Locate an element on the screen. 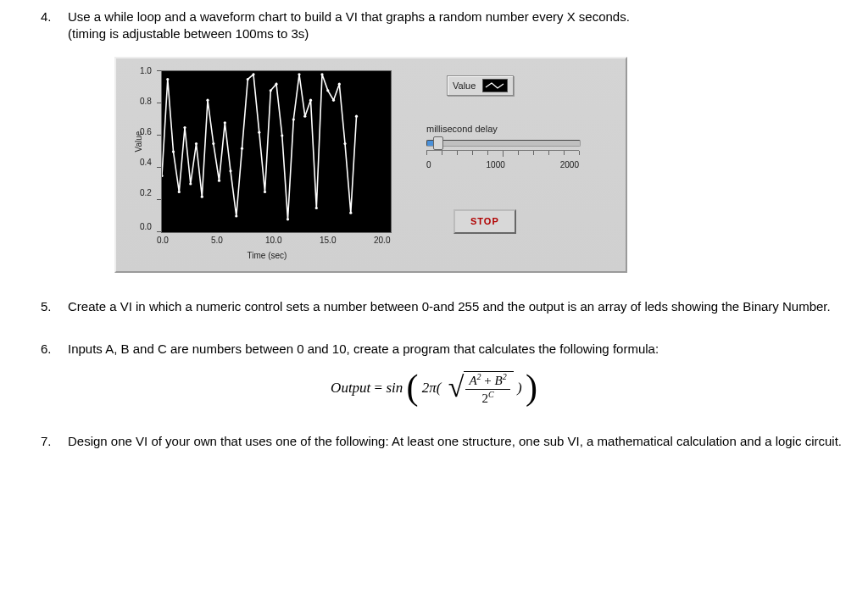  legend-line-icon is located at coordinates (495, 86).